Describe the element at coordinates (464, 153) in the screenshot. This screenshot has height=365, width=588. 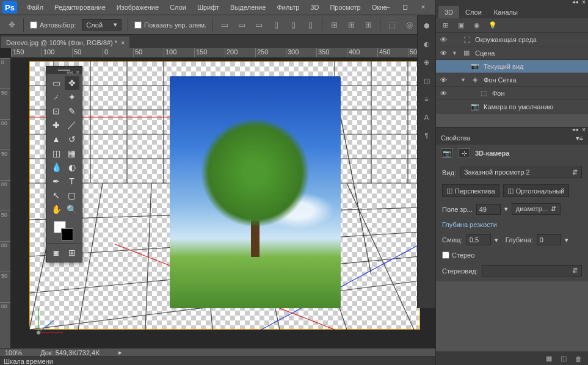
I see `coords-icon: ⊹` at that location.